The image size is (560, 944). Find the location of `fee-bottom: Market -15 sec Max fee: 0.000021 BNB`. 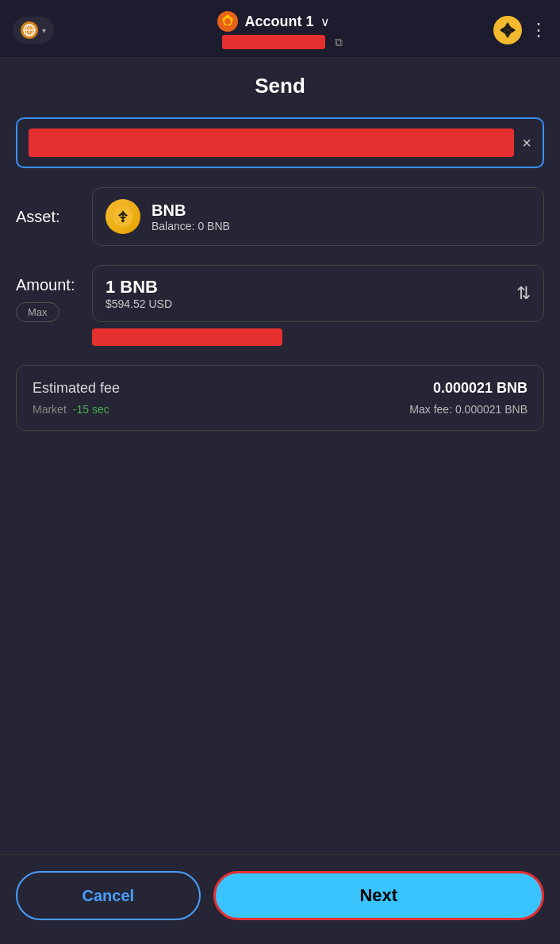

fee-bottom: Market -15 sec Max fee: 0.000021 BNB is located at coordinates (280, 409).